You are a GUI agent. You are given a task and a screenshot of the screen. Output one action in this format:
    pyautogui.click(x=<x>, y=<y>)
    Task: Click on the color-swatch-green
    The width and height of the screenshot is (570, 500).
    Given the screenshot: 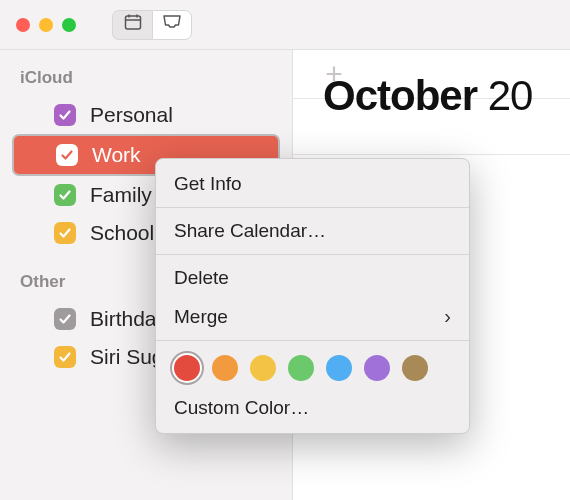 What is the action you would take?
    pyautogui.click(x=301, y=368)
    